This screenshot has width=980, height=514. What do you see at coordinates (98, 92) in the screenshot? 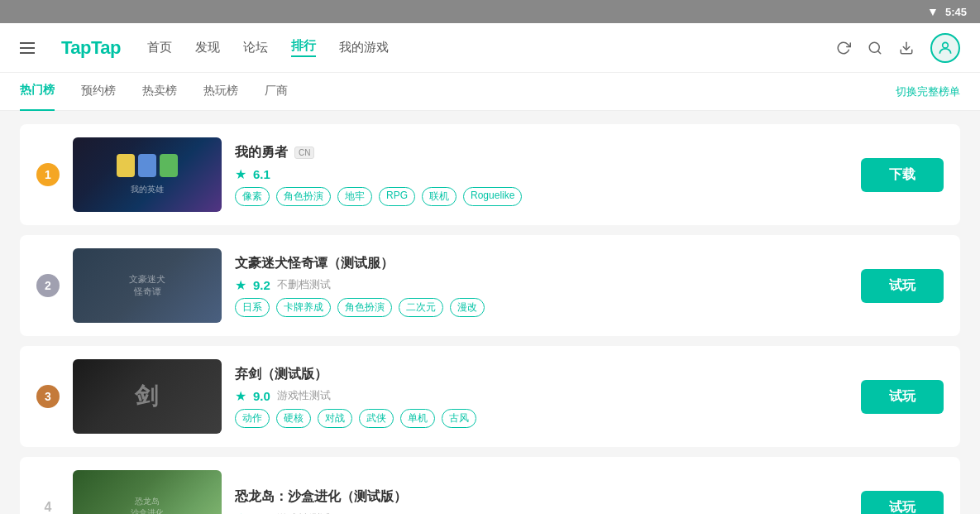
I see `subnav-reservation: 预约榜` at bounding box center [98, 92].